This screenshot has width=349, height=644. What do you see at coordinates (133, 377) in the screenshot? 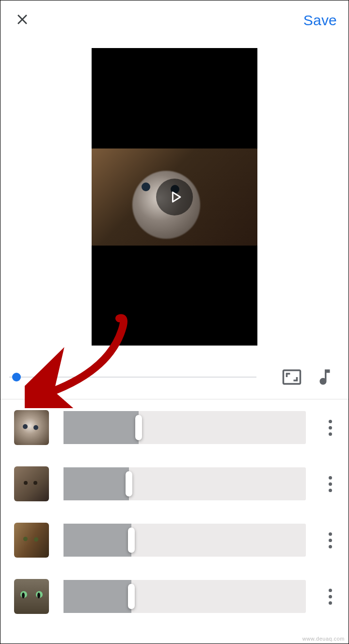
I see `timeline-track` at bounding box center [133, 377].